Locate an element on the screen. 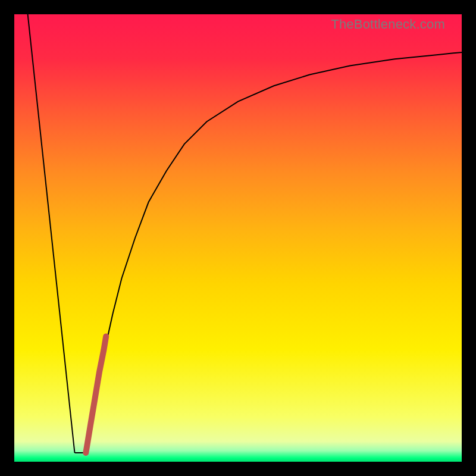 This screenshot has width=476, height=476. series-highlight-segment is located at coordinates (96, 394).